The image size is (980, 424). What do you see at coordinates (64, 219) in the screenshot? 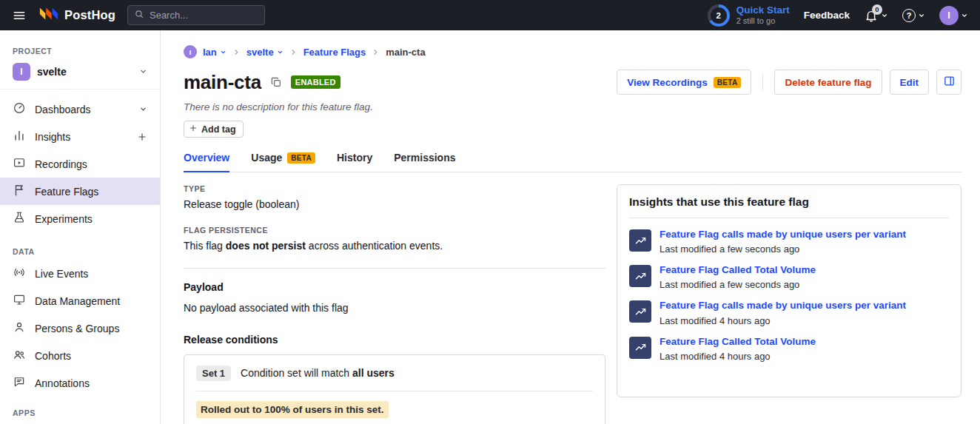
I see `sidebar-item-label: Experiments` at bounding box center [64, 219].